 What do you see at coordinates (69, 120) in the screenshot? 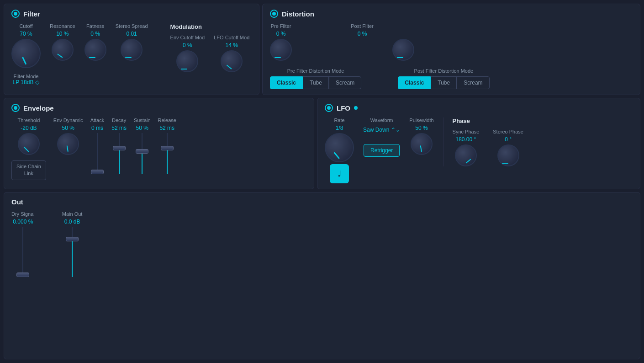
I see `env-dynamic-label: Env Dynamic` at bounding box center [69, 120].